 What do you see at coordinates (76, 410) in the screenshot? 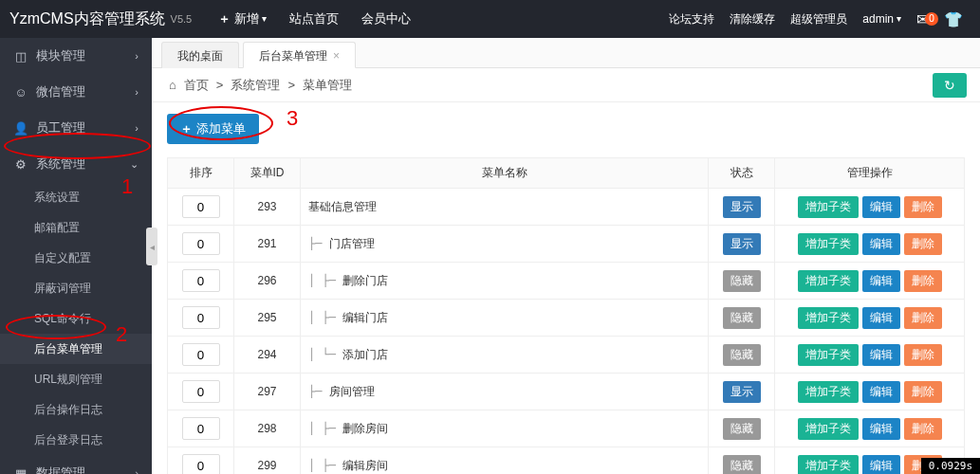
I see `sidebar-sub-op-log: 后台操作日志` at bounding box center [76, 410].